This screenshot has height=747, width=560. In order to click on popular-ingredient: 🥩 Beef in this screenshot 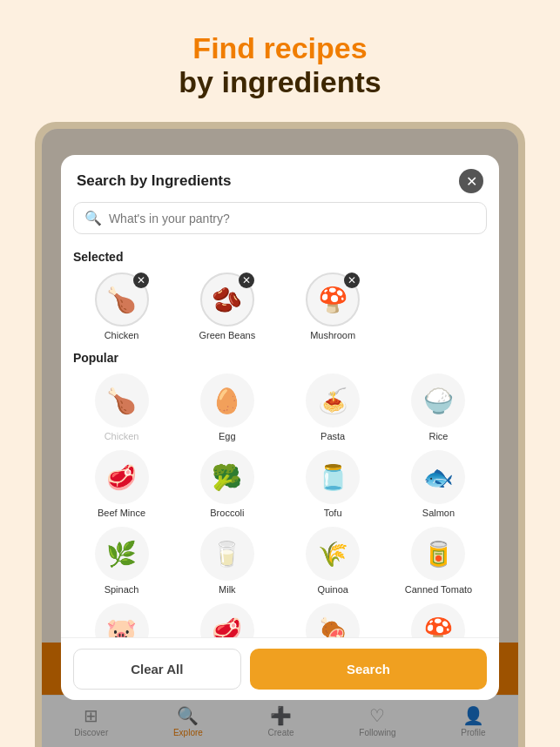, I will do `click(226, 620)`.